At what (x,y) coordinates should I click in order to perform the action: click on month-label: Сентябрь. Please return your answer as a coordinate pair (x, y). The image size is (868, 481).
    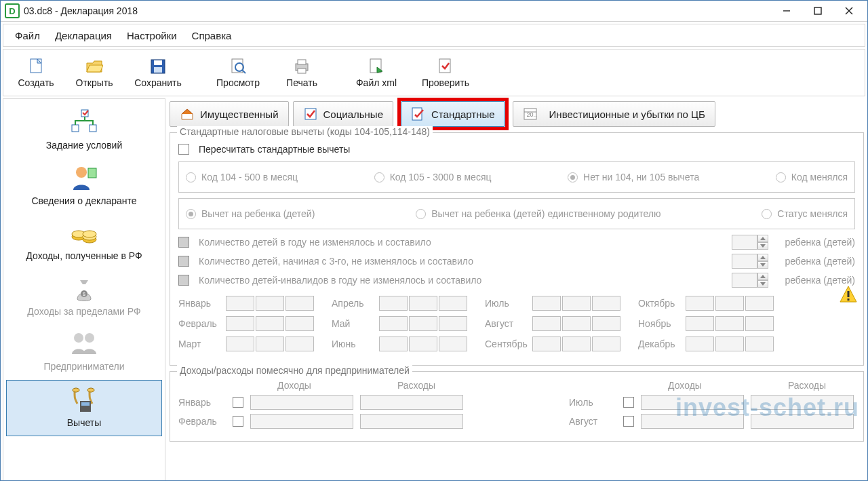
    Looking at the image, I should click on (507, 344).